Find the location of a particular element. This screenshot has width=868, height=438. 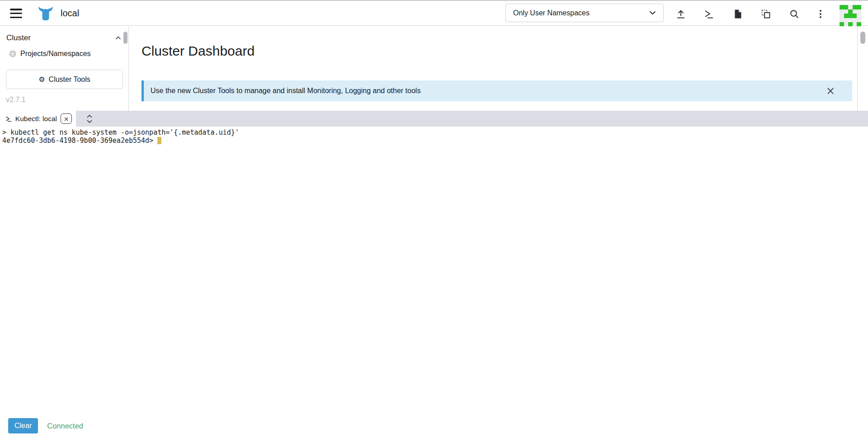

tab-close-button: × is located at coordinates (66, 118).